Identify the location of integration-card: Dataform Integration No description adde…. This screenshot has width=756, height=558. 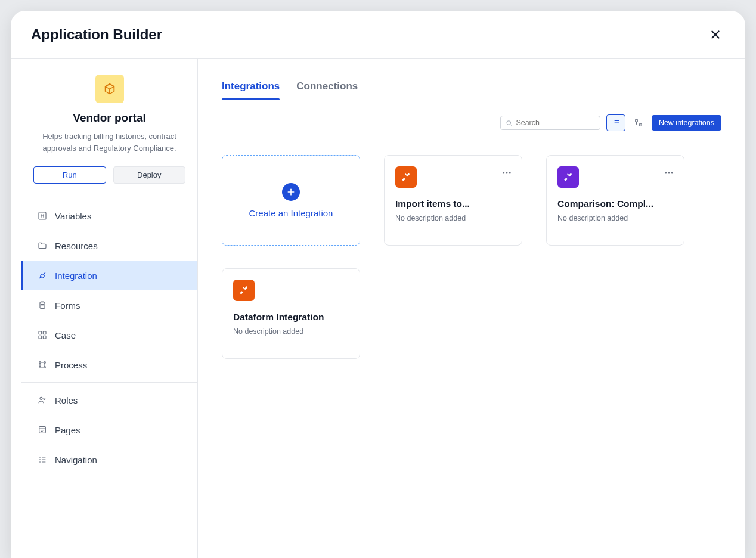
(291, 314).